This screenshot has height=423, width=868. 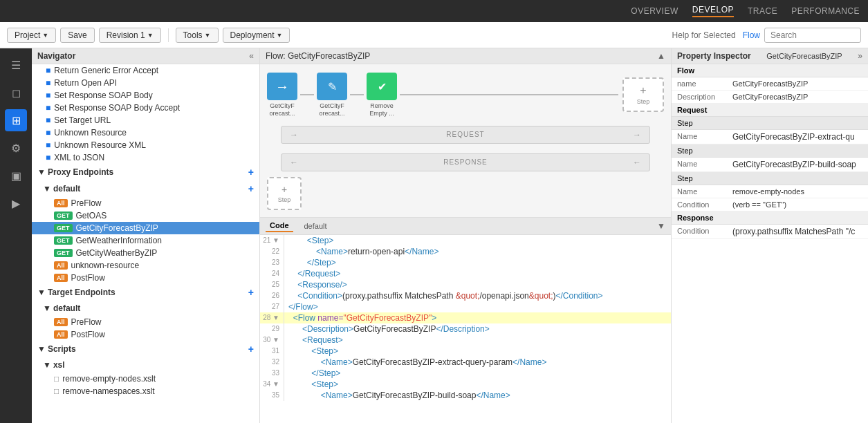 What do you see at coordinates (145, 95) in the screenshot?
I see `nav-set-response-soap-body: ■ Set Response SOAP Body` at bounding box center [145, 95].